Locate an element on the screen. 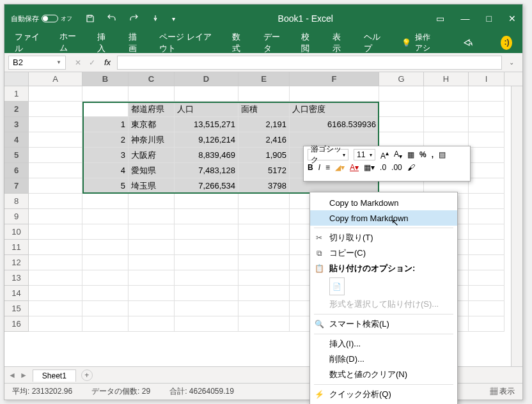  row-header: 1 is located at coordinates (17, 94).